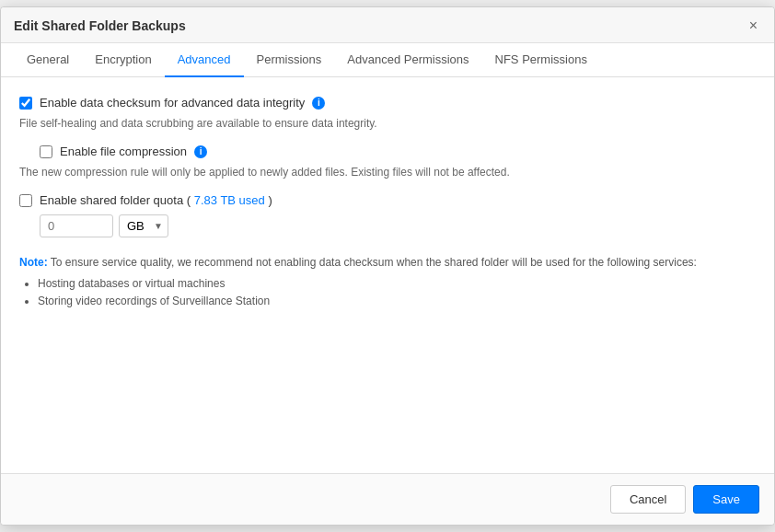 Image resolution: width=775 pixels, height=532 pixels. Describe the element at coordinates (123, 61) in the screenshot. I see `tab-encryption: Encryption` at that location.